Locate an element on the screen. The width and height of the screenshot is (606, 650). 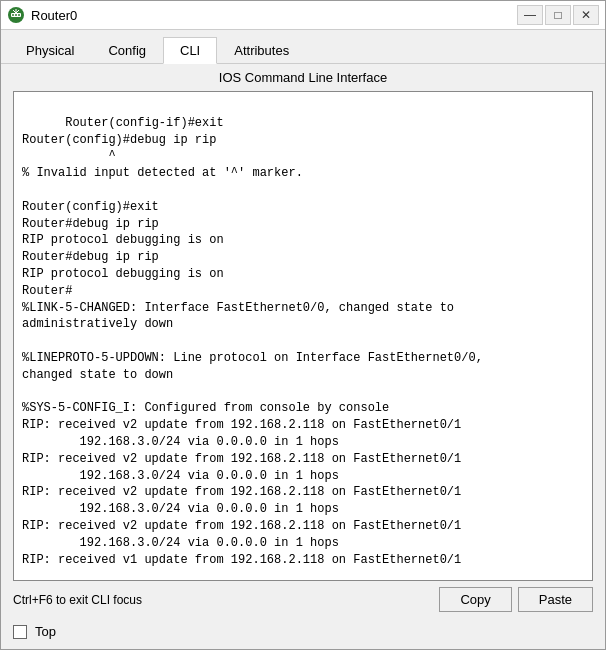
status-text: Ctrl+F6 to exit CLI focus is located at coordinates (78, 600).